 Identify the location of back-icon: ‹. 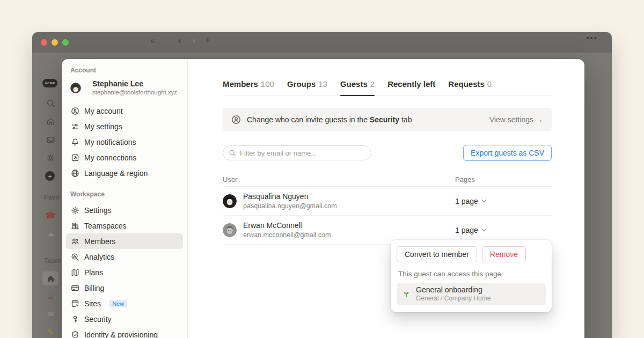
(180, 41).